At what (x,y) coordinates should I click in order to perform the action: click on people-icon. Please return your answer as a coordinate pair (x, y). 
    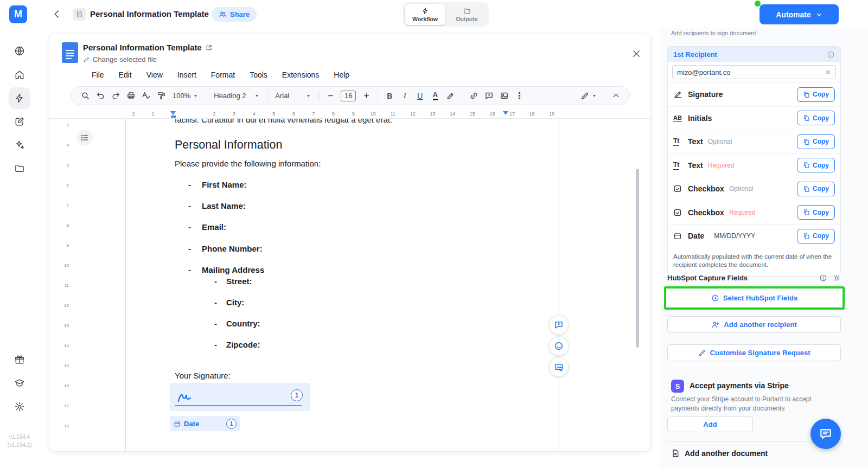
    Looking at the image, I should click on (222, 14).